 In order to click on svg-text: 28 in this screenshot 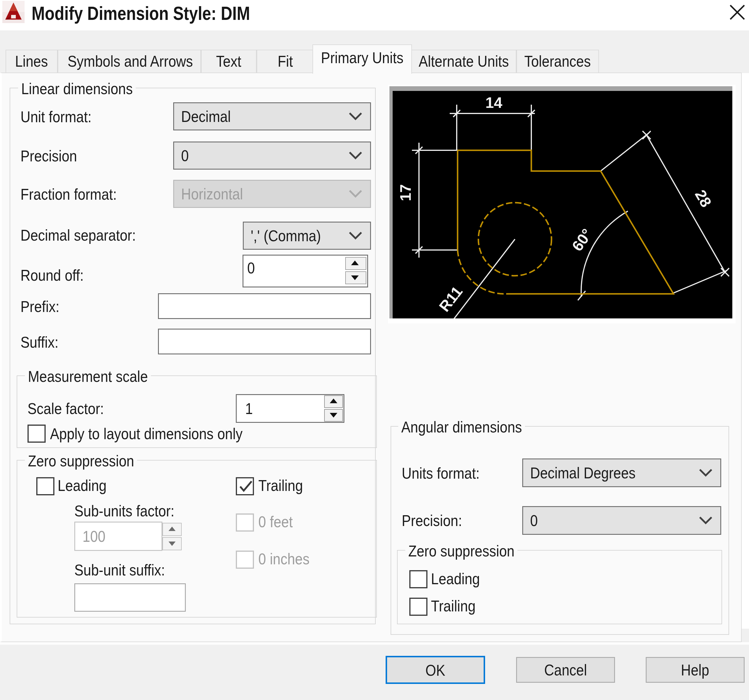, I will do `click(703, 198)`.